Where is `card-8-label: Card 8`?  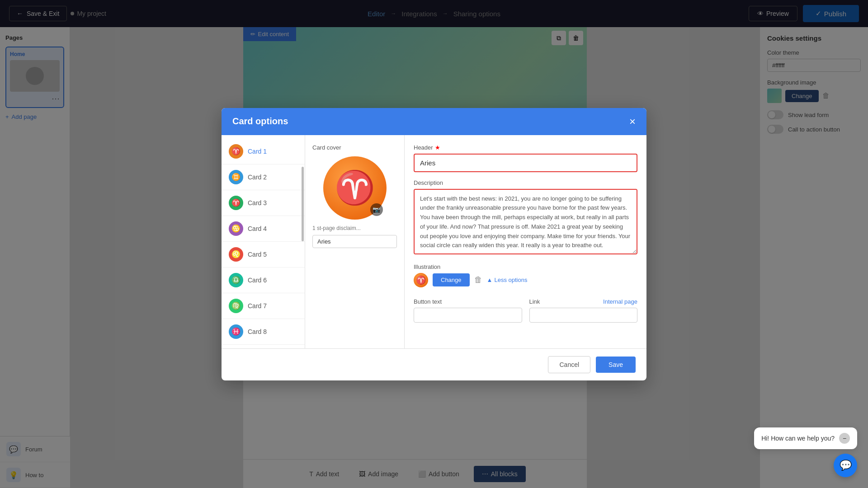 card-8-label: Card 8 is located at coordinates (257, 332).